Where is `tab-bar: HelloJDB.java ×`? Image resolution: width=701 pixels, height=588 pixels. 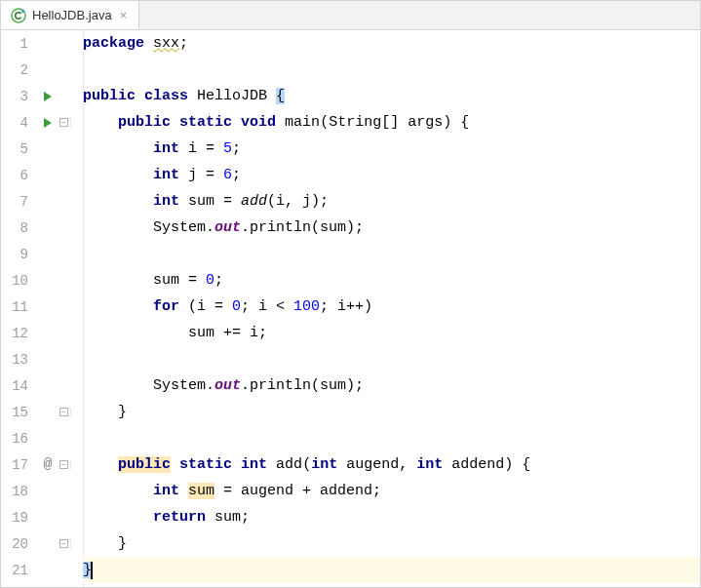
tab-bar: HelloJDB.java × is located at coordinates (351, 16).